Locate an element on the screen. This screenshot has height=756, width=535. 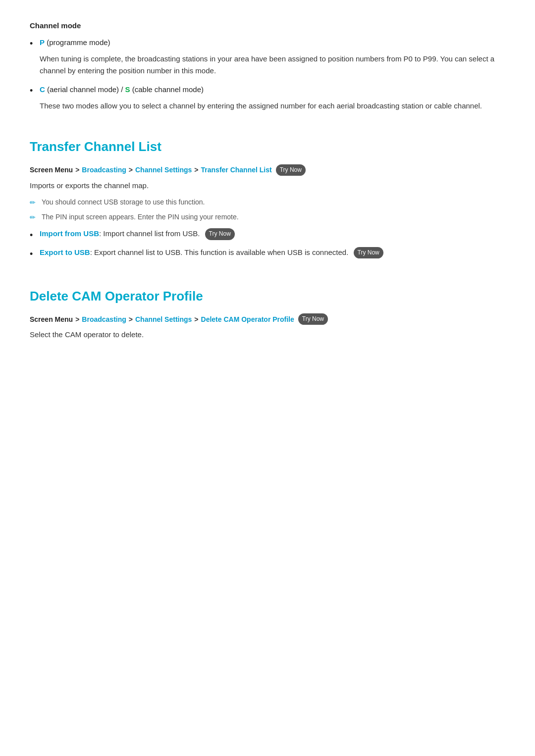
feature-import: • Import from USB: Import channel list f… is located at coordinates (268, 235).